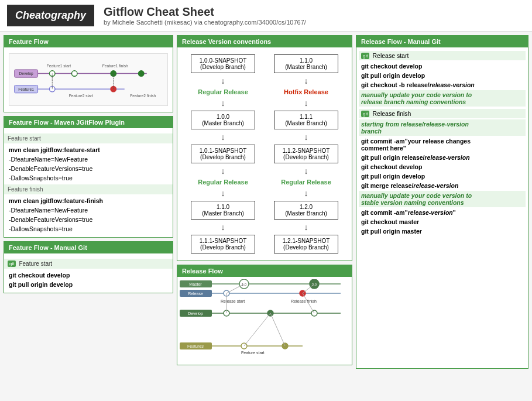 The width and height of the screenshot is (532, 401). I want to click on cmd-denable2: -DenableFeatureVersions=true, so click(88, 220).